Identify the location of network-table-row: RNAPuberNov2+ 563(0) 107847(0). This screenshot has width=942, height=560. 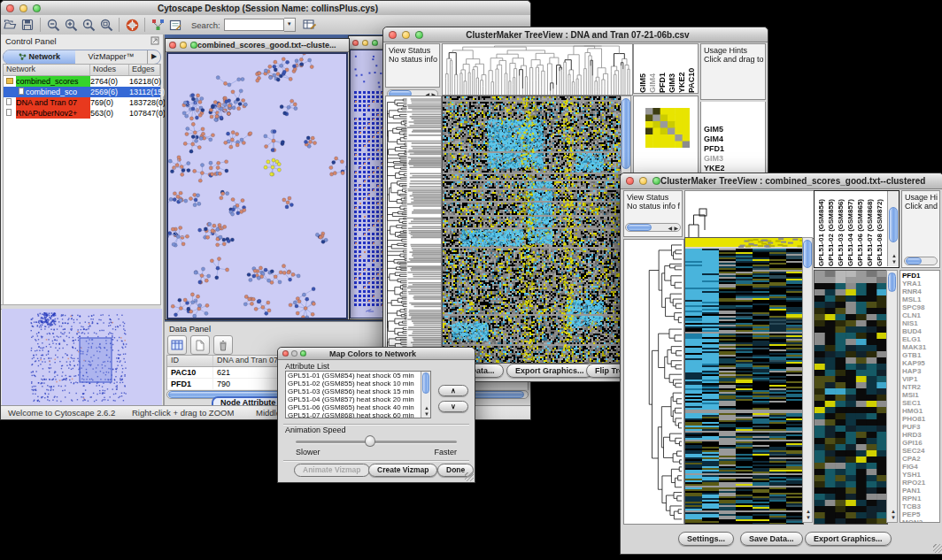
(81, 113).